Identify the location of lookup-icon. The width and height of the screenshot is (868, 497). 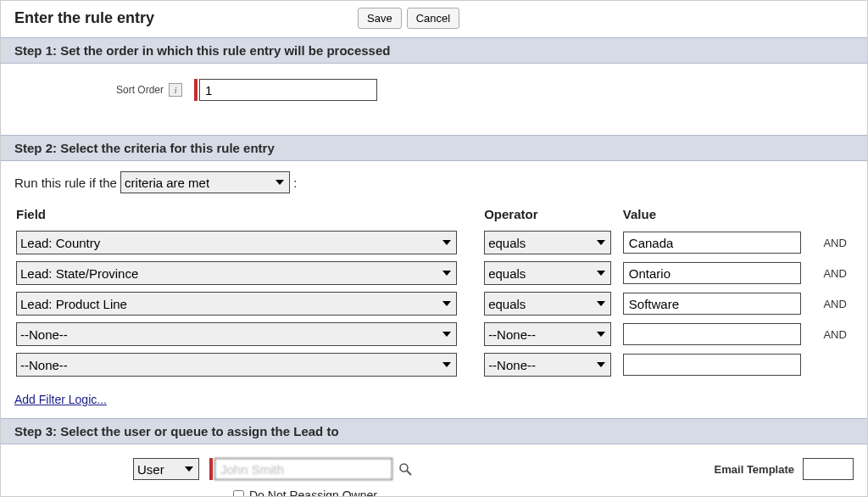
(405, 469).